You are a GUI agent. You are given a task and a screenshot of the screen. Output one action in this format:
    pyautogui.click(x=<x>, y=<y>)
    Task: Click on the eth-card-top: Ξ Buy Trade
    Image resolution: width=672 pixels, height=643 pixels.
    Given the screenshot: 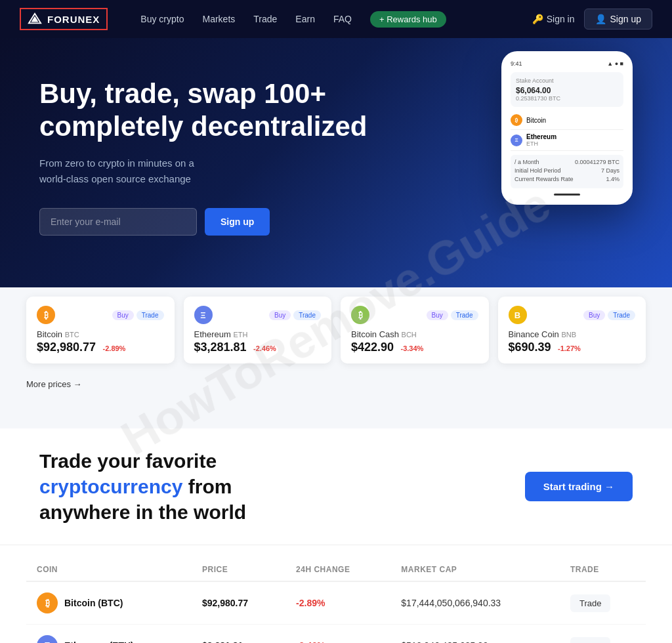 What is the action you would take?
    pyautogui.click(x=258, y=315)
    